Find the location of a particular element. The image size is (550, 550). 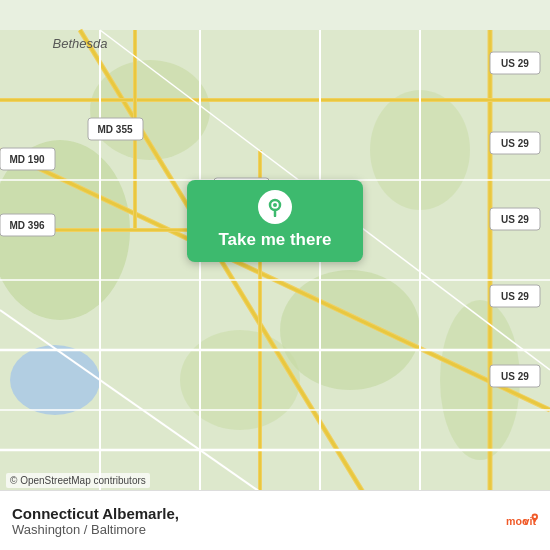

location-name: Connecticut Albemarle, is located at coordinates (259, 514).